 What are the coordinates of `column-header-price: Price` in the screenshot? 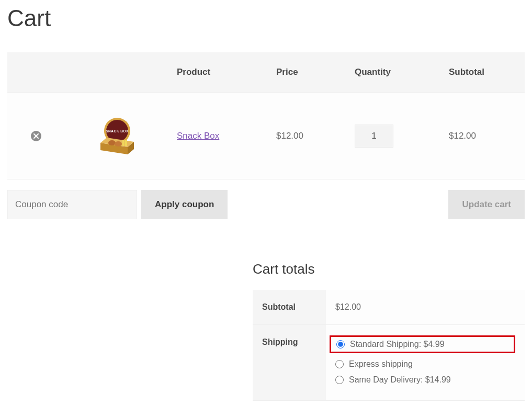 It's located at (308, 72).